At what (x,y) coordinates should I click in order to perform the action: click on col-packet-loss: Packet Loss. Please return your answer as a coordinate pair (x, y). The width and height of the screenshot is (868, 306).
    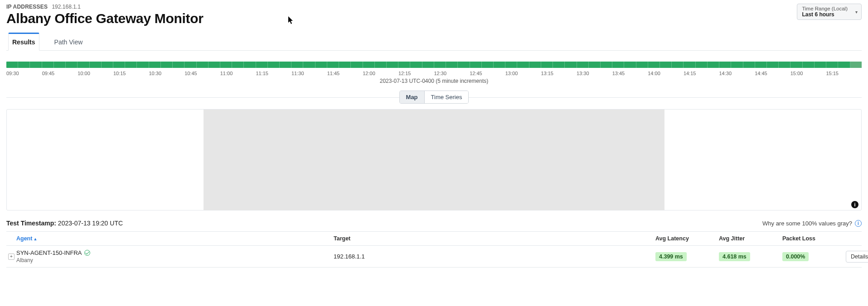
    Looking at the image, I should click on (814, 239).